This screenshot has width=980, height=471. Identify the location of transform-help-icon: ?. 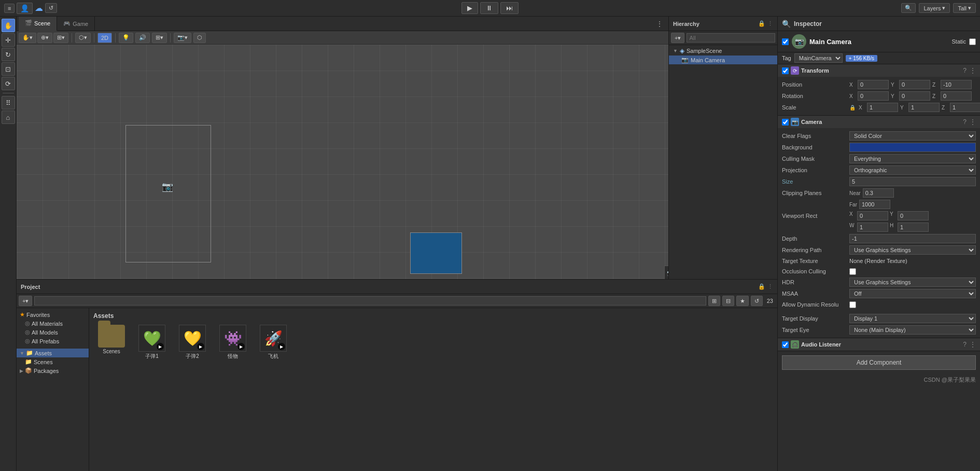
(964, 71).